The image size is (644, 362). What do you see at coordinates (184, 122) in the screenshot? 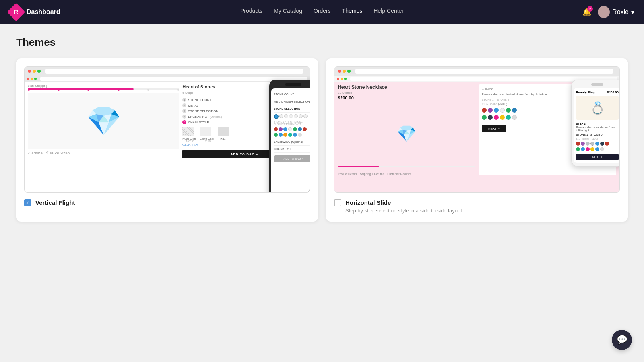
I see `step-num-5: 5` at bounding box center [184, 122].